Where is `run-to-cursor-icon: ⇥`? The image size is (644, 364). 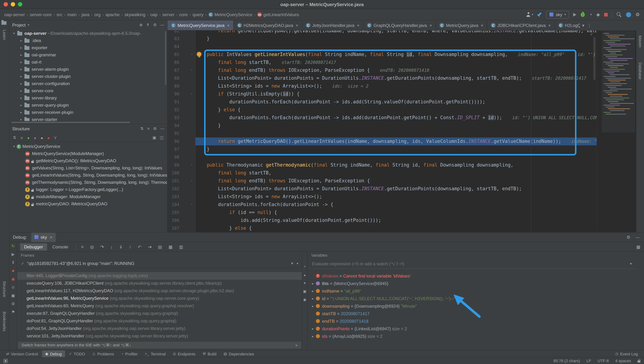
run-to-cursor-icon: ⇥ is located at coordinates (150, 247).